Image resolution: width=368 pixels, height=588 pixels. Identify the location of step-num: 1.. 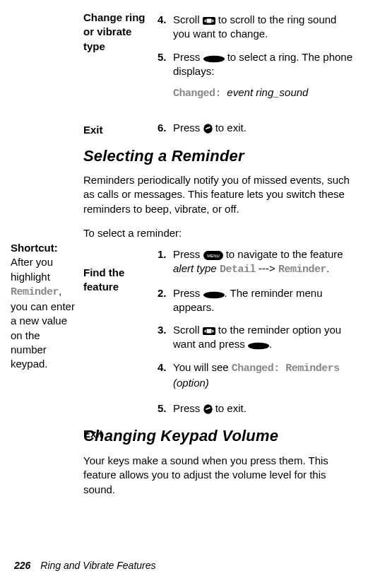
(165, 263).